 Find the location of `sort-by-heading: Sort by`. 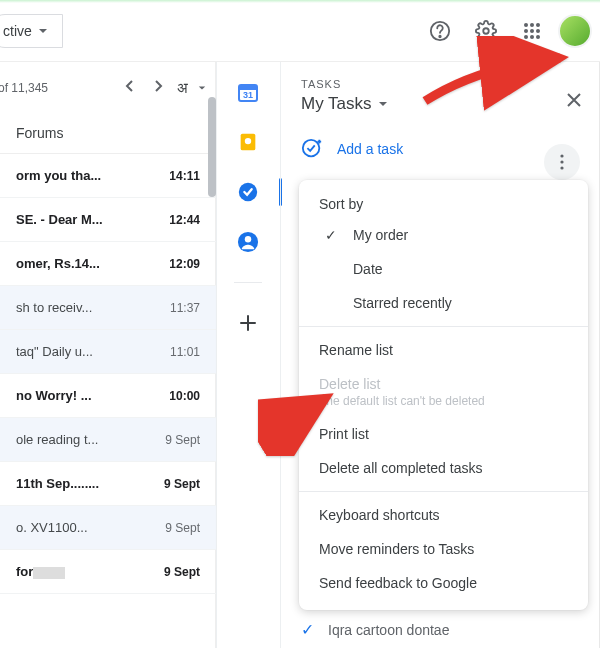

sort-by-heading: Sort by is located at coordinates (444, 204).